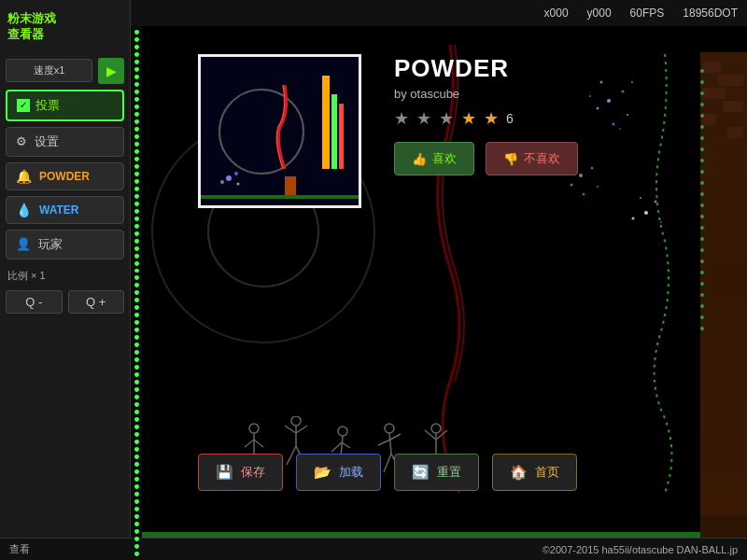  Describe the element at coordinates (434, 159) in the screenshot. I see `like-button: 👍 喜欢` at that location.